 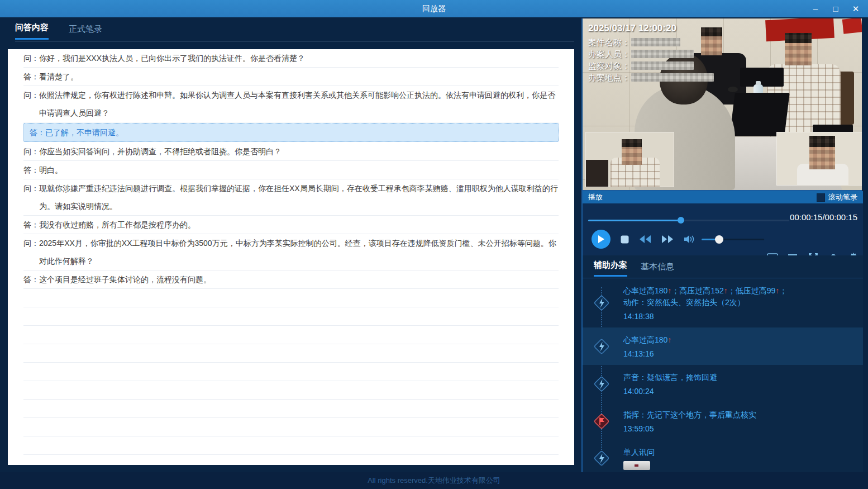 What do you see at coordinates (836, 9) in the screenshot?
I see `maximize-button: □` at bounding box center [836, 9].